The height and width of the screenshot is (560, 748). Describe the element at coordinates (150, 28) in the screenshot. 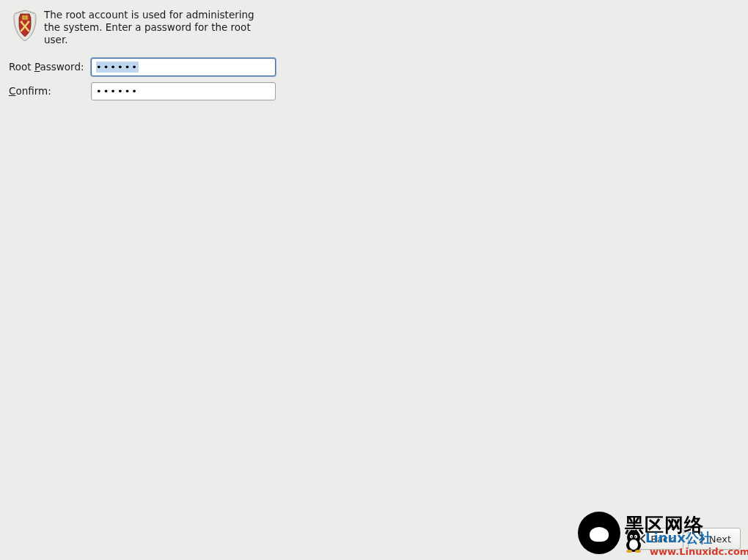

I see `instruction-text: The root account is used for administeri…` at that location.